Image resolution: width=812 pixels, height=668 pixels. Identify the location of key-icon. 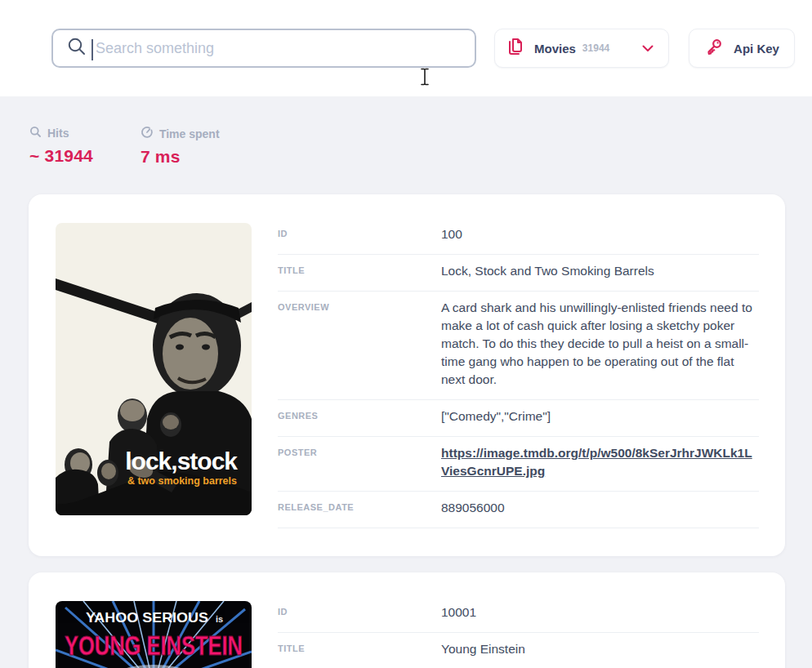
(714, 48).